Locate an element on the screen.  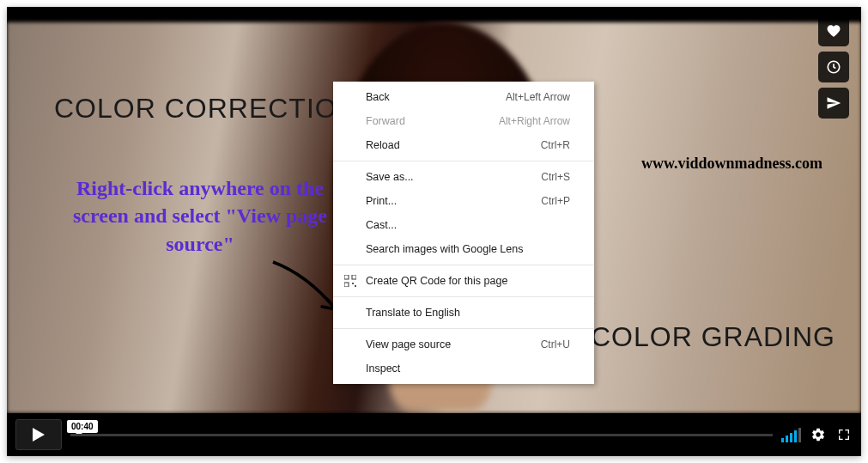
menu-shortcut: Ctrl+P is located at coordinates (555, 201).